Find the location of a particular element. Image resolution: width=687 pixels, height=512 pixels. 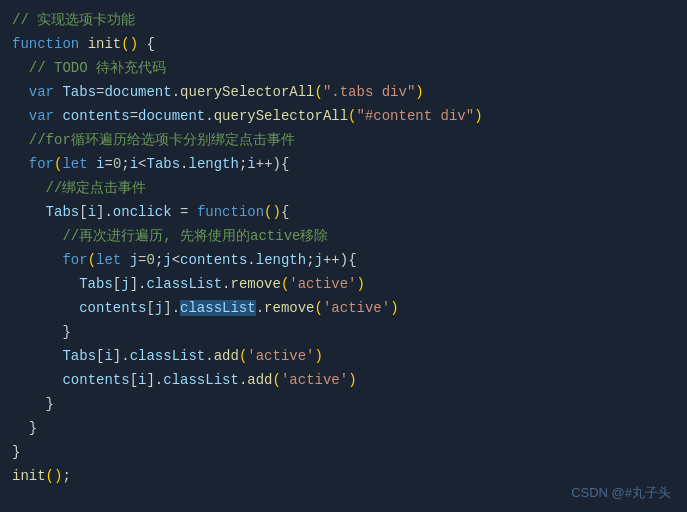

comment-for-loop: //for循环遍历给选项卡分别绑定点击事件 is located at coordinates (162, 140).